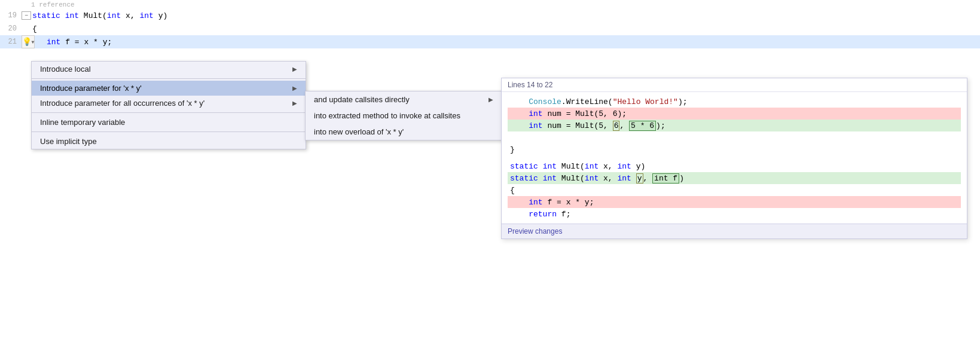 This screenshot has width=980, height=364. I want to click on preview-spacer, so click(734, 158).